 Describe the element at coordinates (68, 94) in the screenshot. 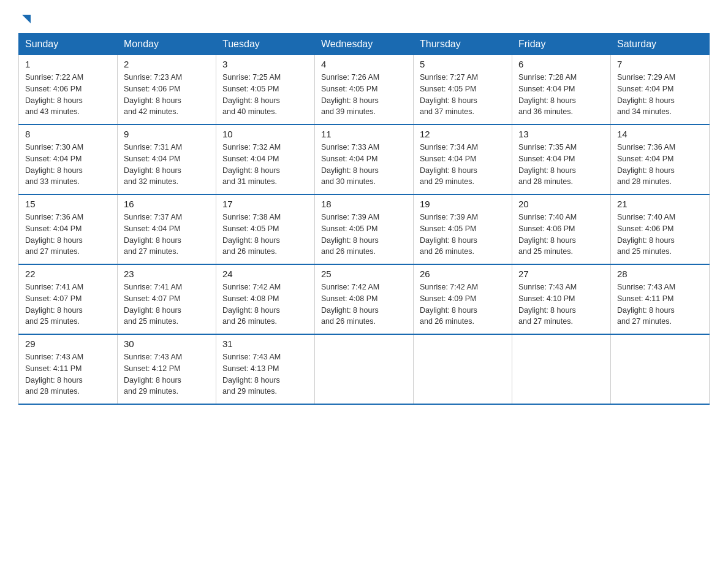

I see `day-info: Sunrise: 7:22 AM Sunset: 4:06 PM Dayligh…` at that location.